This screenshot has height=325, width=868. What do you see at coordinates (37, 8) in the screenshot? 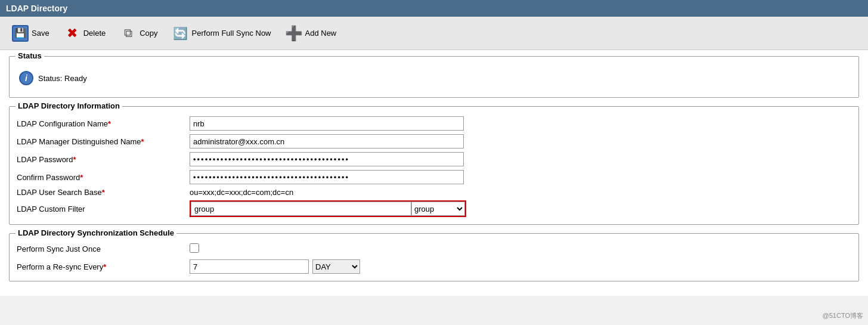
I see `page-title: LDAP Directory` at bounding box center [37, 8].